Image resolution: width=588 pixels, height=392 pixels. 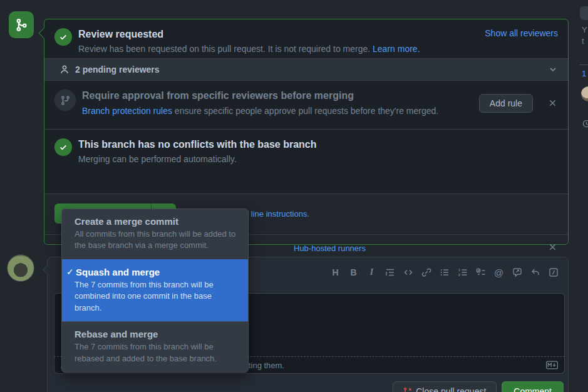 I want to click on close-pull-request-label: Close pull request, so click(x=451, y=389).